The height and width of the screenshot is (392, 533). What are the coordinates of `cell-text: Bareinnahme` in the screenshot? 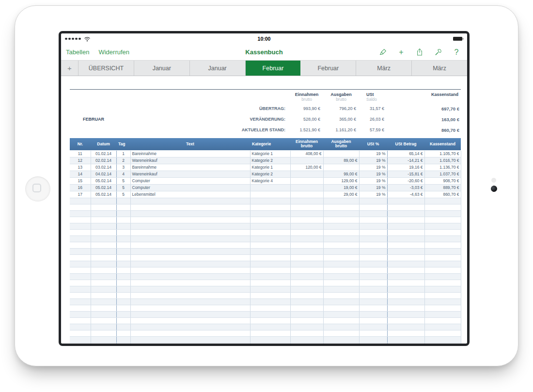 It's located at (190, 154).